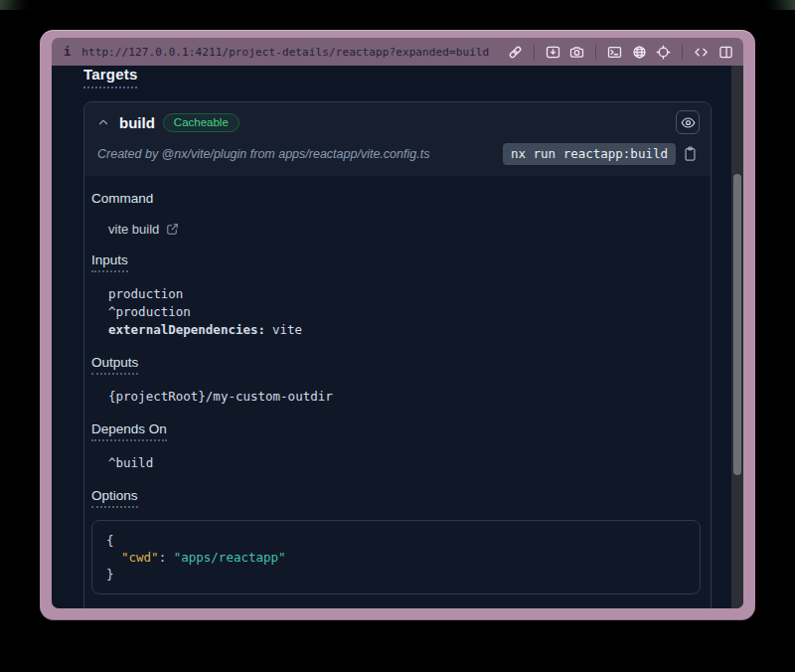 This screenshot has width=795, height=672. I want to click on json-colon: :, so click(167, 557).